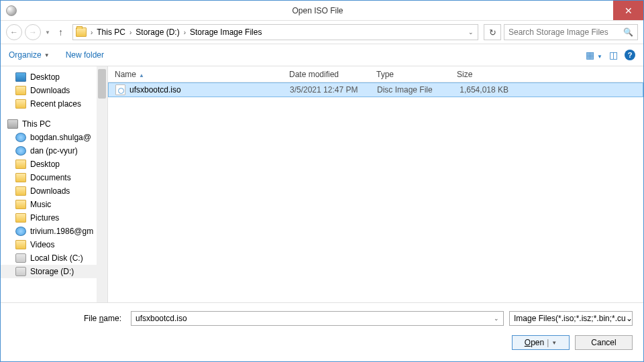 The height and width of the screenshot is (362, 644). I want to click on address-bar: › This PC › Storage (D:) › Storage Image…, so click(275, 32).